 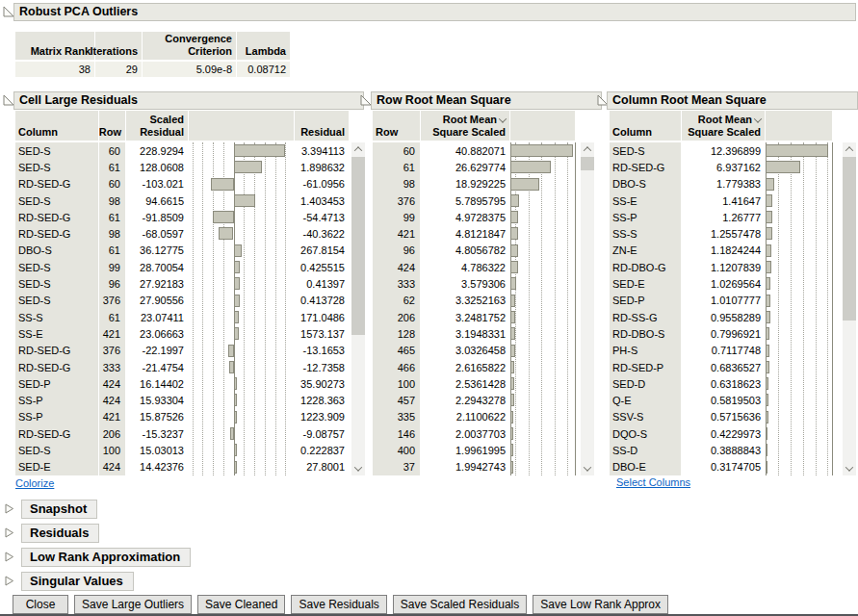 What do you see at coordinates (721, 300) in the screenshot?
I see `table-row: SED-P1.0107777` at bounding box center [721, 300].